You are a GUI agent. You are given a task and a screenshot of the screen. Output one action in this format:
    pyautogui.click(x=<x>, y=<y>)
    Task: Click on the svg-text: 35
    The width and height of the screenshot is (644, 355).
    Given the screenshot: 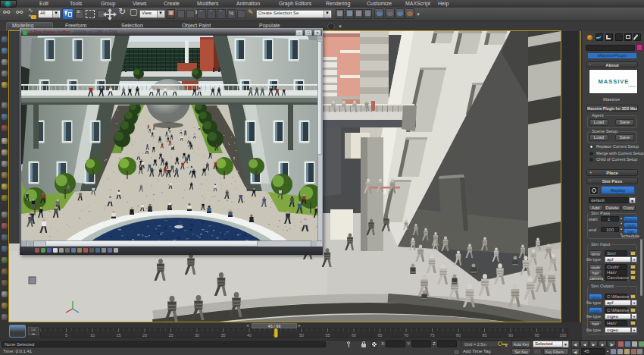 What is the action you would take?
    pyautogui.click(x=223, y=335)
    